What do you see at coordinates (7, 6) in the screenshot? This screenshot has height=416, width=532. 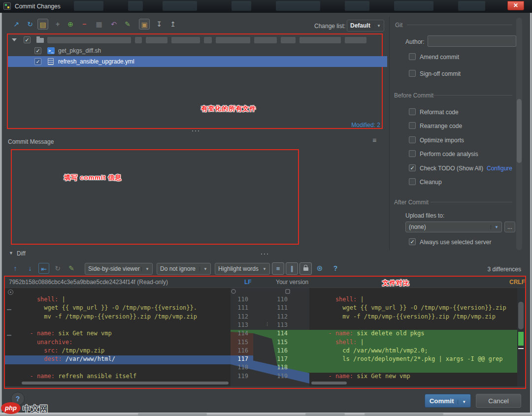 I see `app-icon` at bounding box center [7, 6].